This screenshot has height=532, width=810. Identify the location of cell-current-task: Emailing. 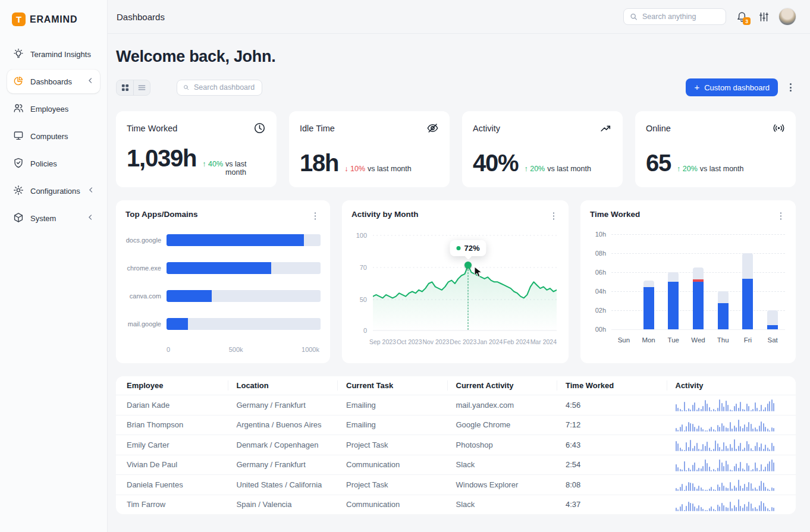
(401, 405).